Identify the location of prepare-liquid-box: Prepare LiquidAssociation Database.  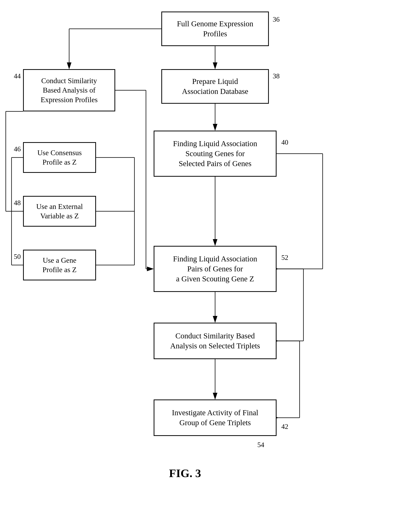
(215, 86).